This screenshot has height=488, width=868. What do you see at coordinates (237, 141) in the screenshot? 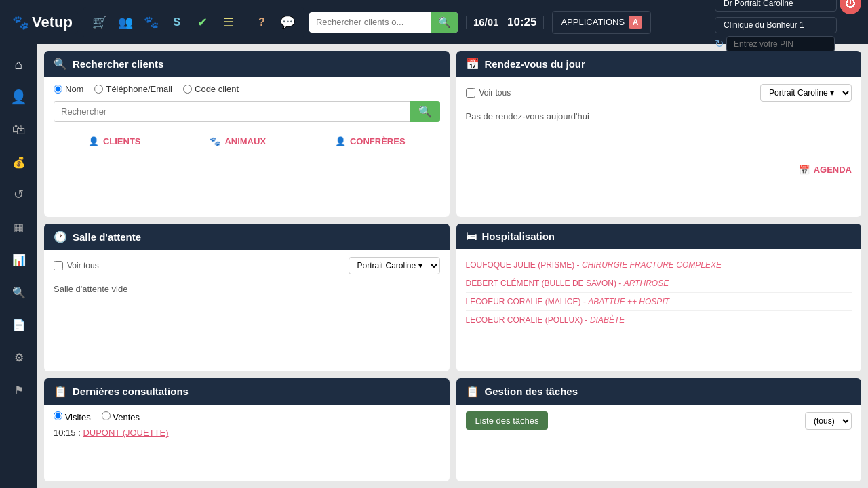
I see `animaux-link: 🐾 ANIMAUX` at bounding box center [237, 141].